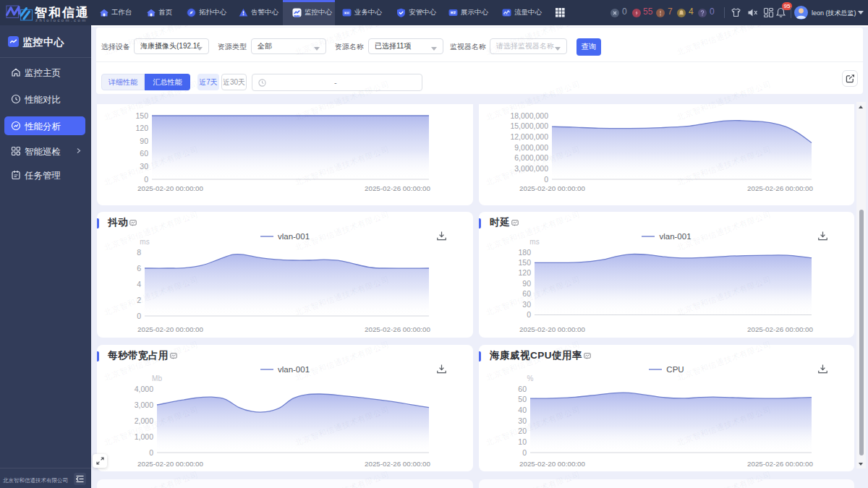  What do you see at coordinates (139, 268) in the screenshot?
I see `svg-text: 6` at bounding box center [139, 268].